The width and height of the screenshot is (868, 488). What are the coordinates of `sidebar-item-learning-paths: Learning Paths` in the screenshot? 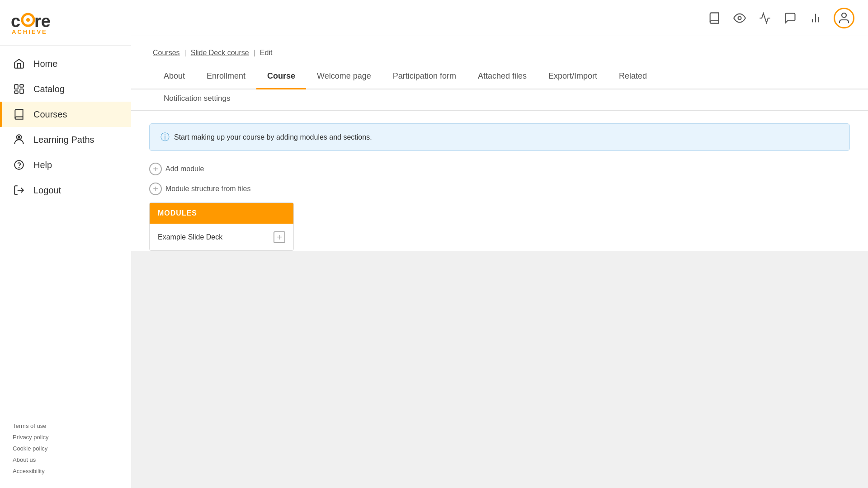 It's located at (66, 140).